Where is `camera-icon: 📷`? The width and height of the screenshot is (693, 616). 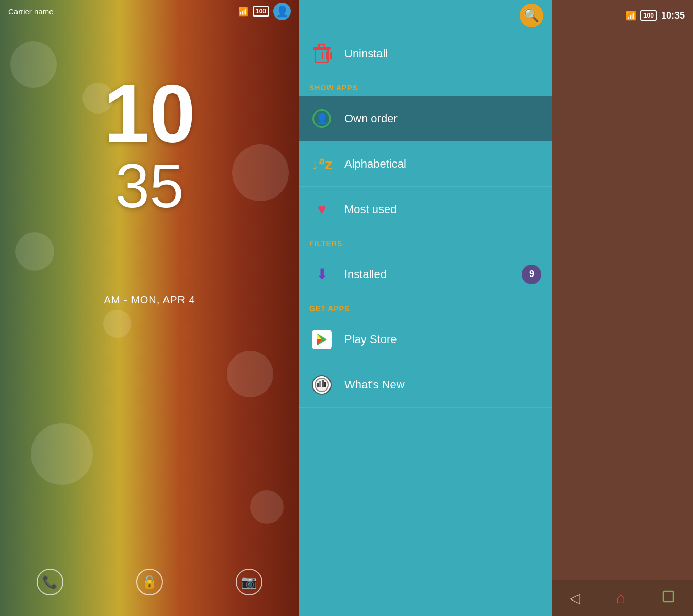 camera-icon: 📷 is located at coordinates (249, 582).